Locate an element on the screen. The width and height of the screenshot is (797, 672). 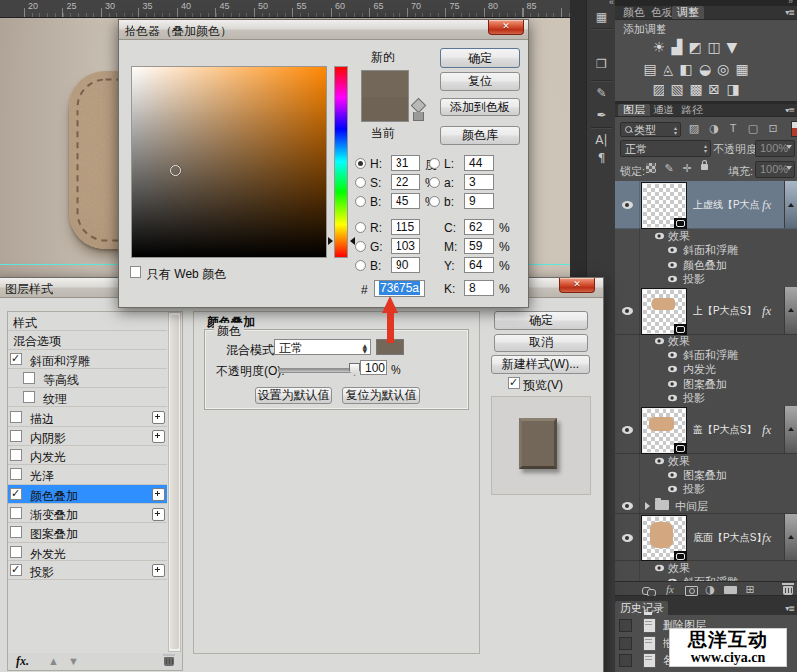
style-item-颜色叠加: 颜色叠加 is located at coordinates (88, 494).